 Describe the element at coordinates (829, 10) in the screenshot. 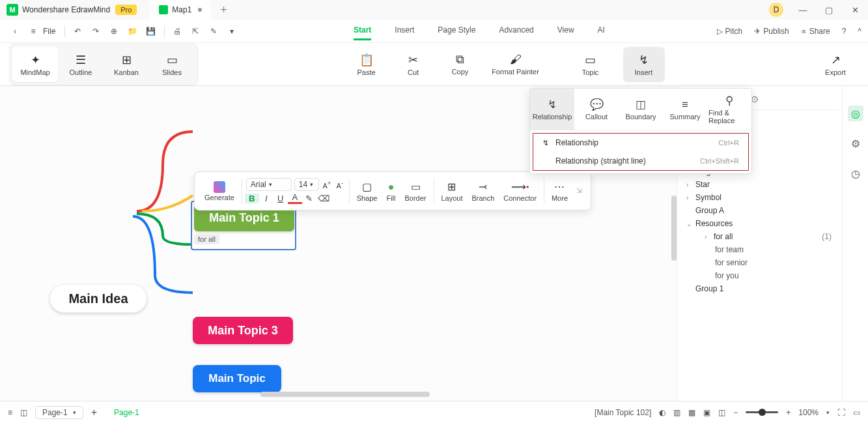

I see `maximize-button: ▢` at that location.